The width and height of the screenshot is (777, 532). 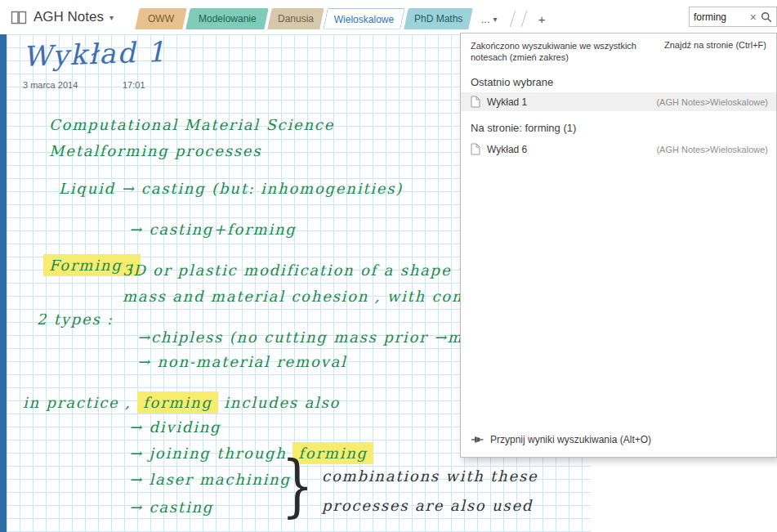 What do you see at coordinates (282, 402) in the screenshot?
I see `ink-segment: includes also` at bounding box center [282, 402].